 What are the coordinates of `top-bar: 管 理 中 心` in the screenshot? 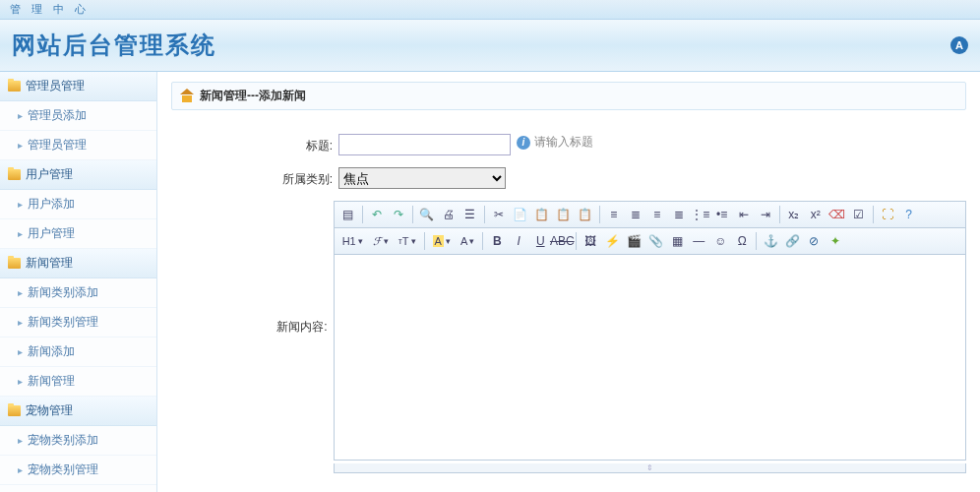 It's located at (490, 10).